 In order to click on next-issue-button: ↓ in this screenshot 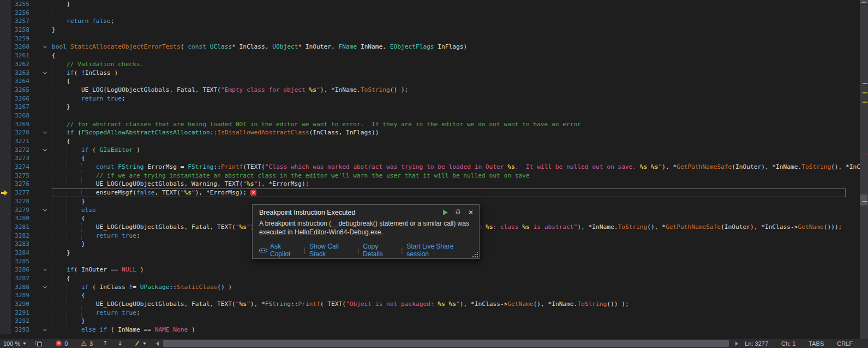, I will do `click(120, 343)`.